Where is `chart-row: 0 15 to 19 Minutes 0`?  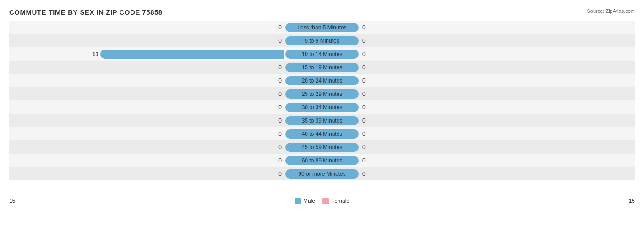
chart-row: 0 15 to 19 Minutes 0 is located at coordinates (322, 67).